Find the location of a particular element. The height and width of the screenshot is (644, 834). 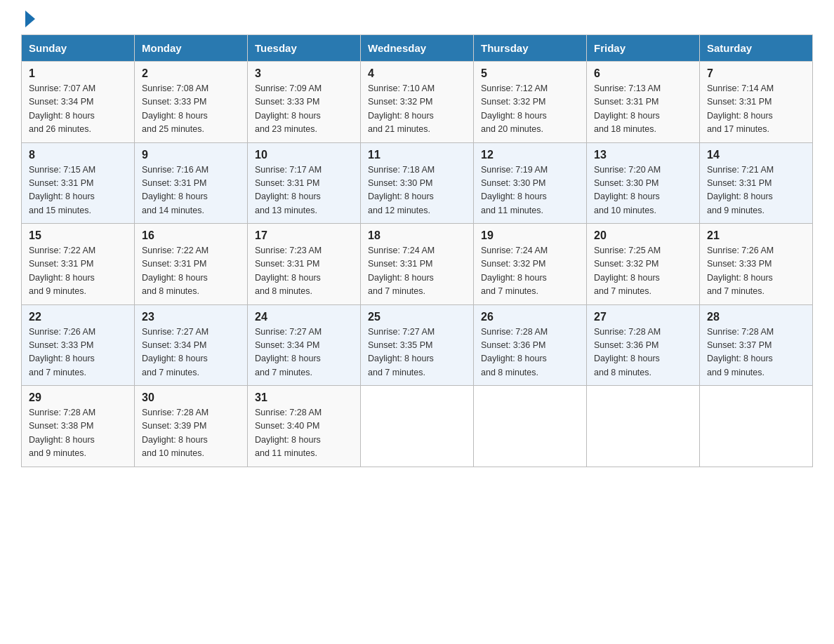

day-info: Sunrise: 7:17 AMSunset: 3:31 PMDaylight:… is located at coordinates (288, 190).